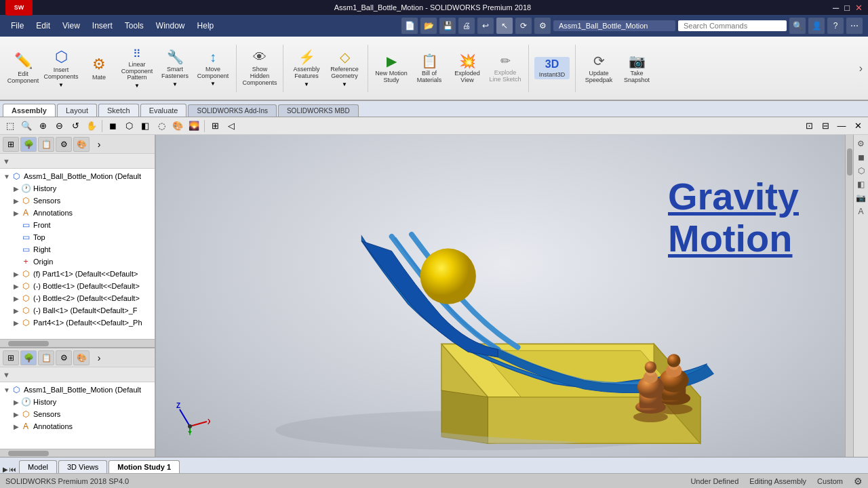 The image size is (868, 488). I want to click on menu-insert: Insert, so click(102, 26).